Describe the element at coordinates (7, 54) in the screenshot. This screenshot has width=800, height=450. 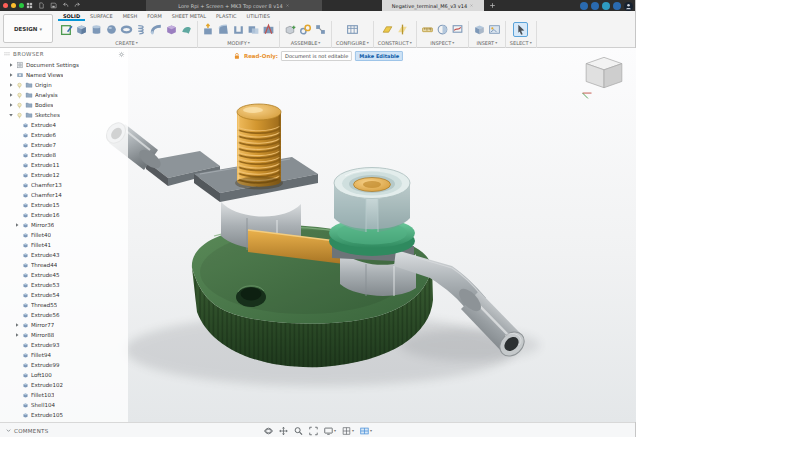
I see `grip-icon` at that location.